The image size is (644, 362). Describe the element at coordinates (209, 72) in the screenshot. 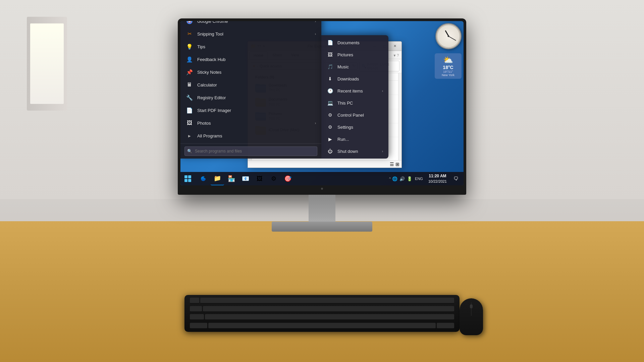

I see `sticky-label: Sticky Notes` at that location.